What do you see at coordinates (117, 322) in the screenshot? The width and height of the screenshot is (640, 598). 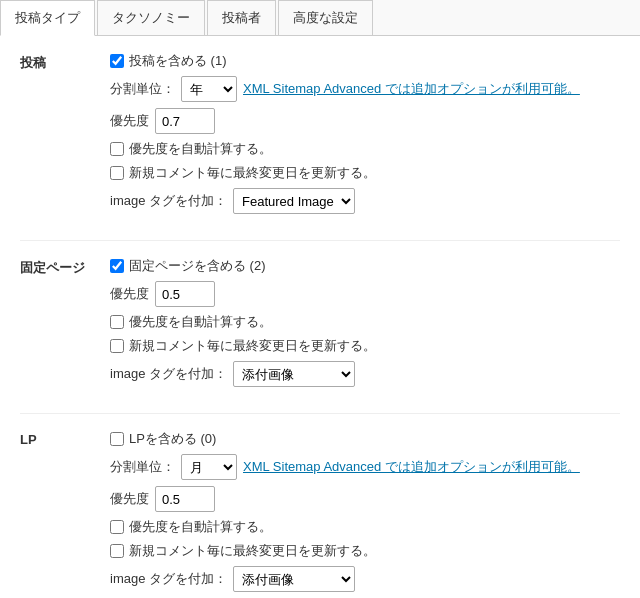 I see `fixed-page-auto-priority-checkbox` at bounding box center [117, 322].